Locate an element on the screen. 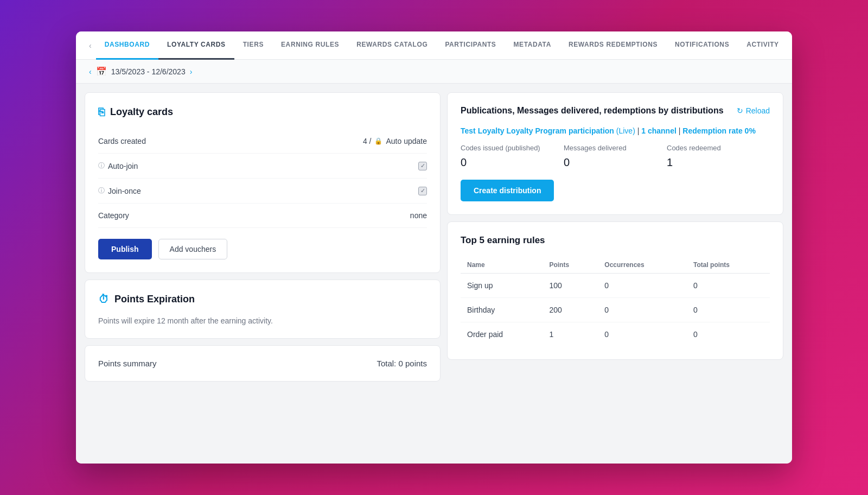  auto-join-row: ⓘ Auto-join is located at coordinates (263, 166).